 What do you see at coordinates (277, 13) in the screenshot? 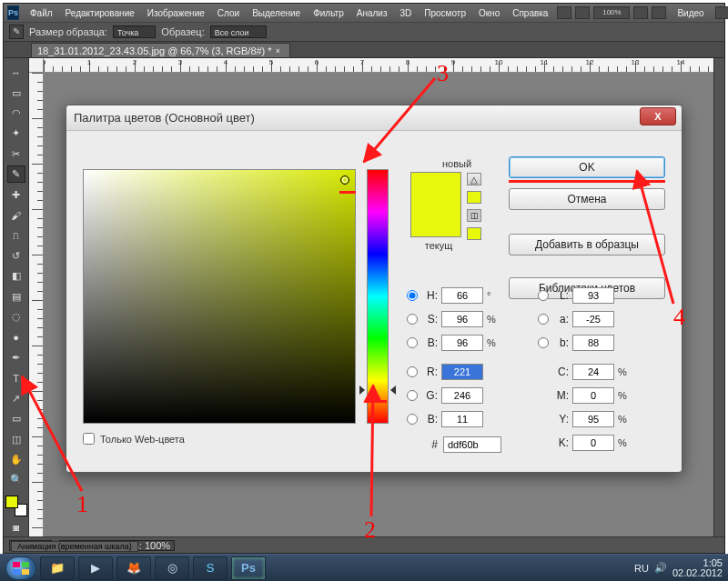
I see `menu-select: Выделение` at bounding box center [277, 13].